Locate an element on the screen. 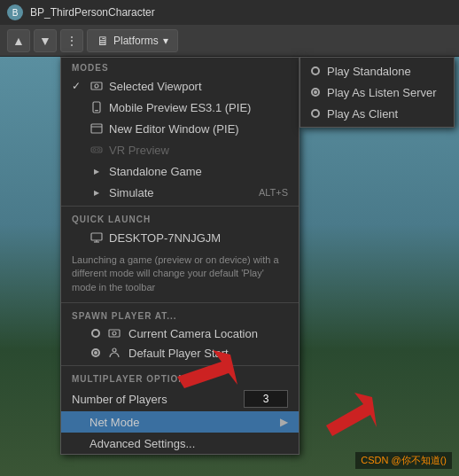 This screenshot has width=459, height=476. mobile-preview-label: Mobile Preview ES3.1 (PIE) is located at coordinates (180, 108).